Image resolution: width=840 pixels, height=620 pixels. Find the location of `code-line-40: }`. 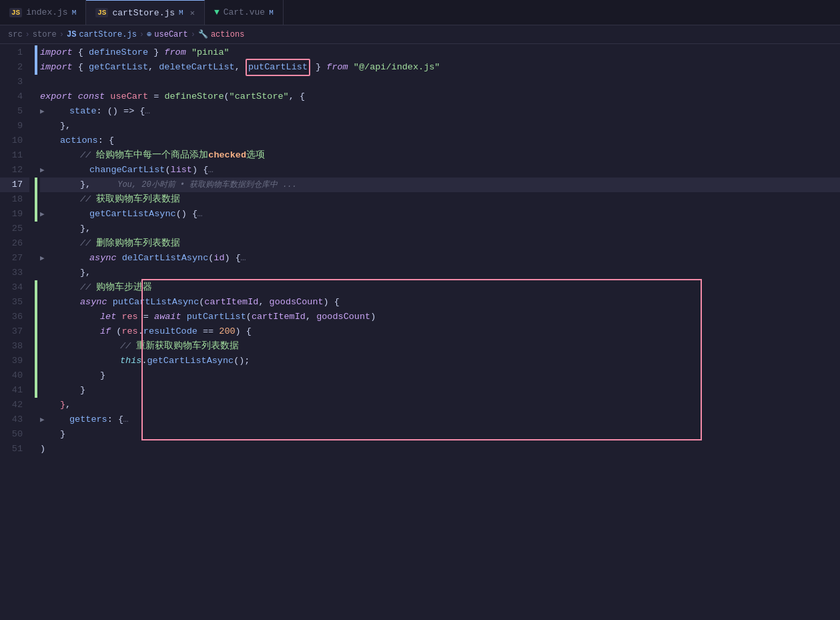

code-line-40: } is located at coordinates (440, 376).